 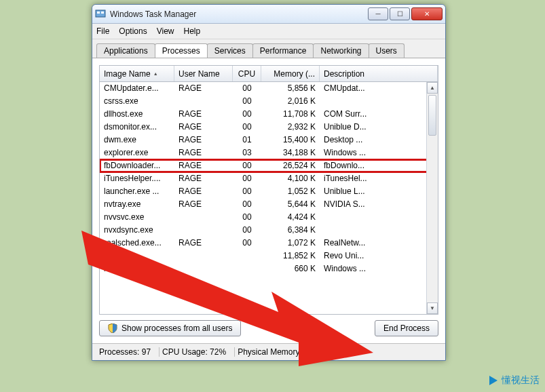 What do you see at coordinates (290, 243) in the screenshot?
I see `cell-memory: 1,072 K` at bounding box center [290, 243].